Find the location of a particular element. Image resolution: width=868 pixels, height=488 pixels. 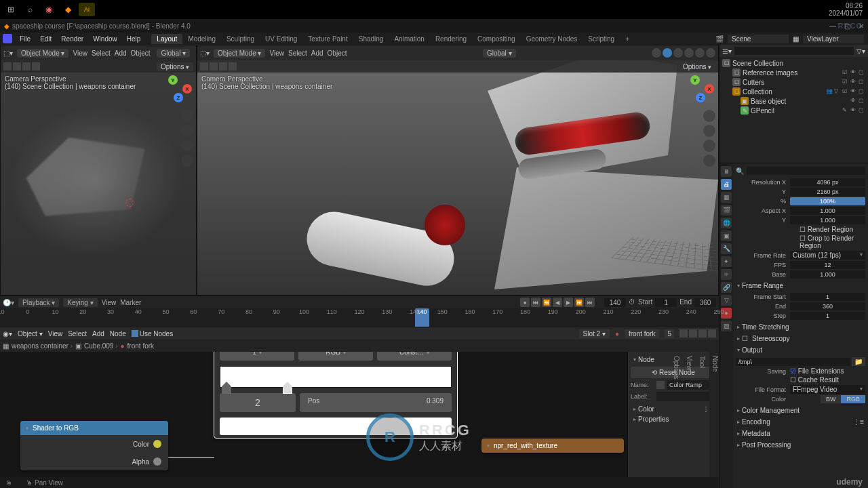

resy-input: 2160 px is located at coordinates (827, 192).